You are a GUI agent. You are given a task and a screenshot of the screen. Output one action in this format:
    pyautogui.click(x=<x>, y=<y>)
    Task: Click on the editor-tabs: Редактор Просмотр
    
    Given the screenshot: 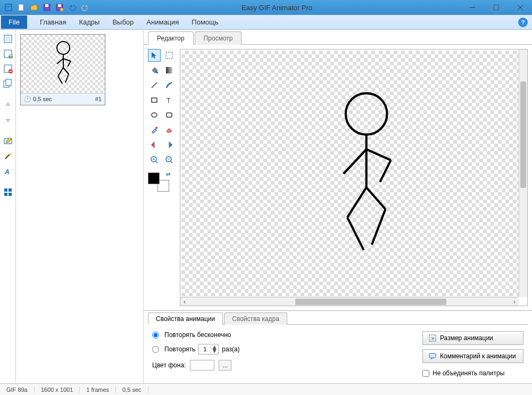 What is the action you would take?
    pyautogui.click(x=338, y=37)
    